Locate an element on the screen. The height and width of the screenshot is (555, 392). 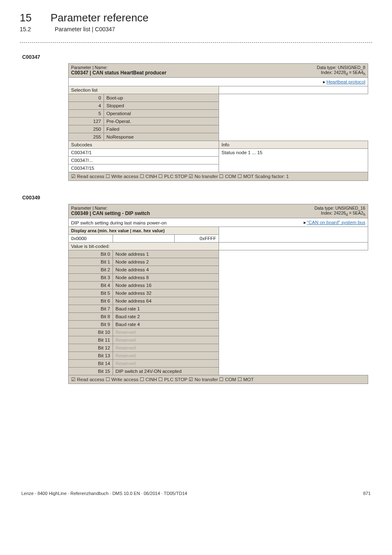
sel-num: 0 is located at coordinates (86, 98).